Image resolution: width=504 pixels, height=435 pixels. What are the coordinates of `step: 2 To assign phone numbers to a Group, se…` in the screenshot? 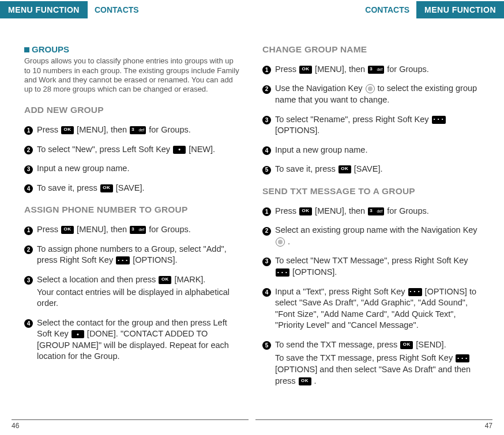 It's located at (133, 255).